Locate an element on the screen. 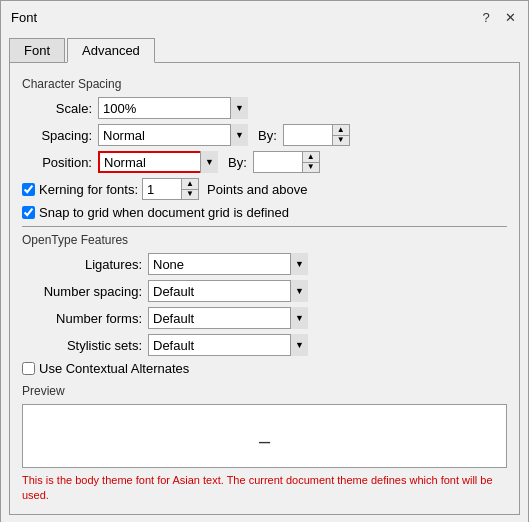 The image size is (529, 522). spacing-by-up: ▲ is located at coordinates (341, 130).